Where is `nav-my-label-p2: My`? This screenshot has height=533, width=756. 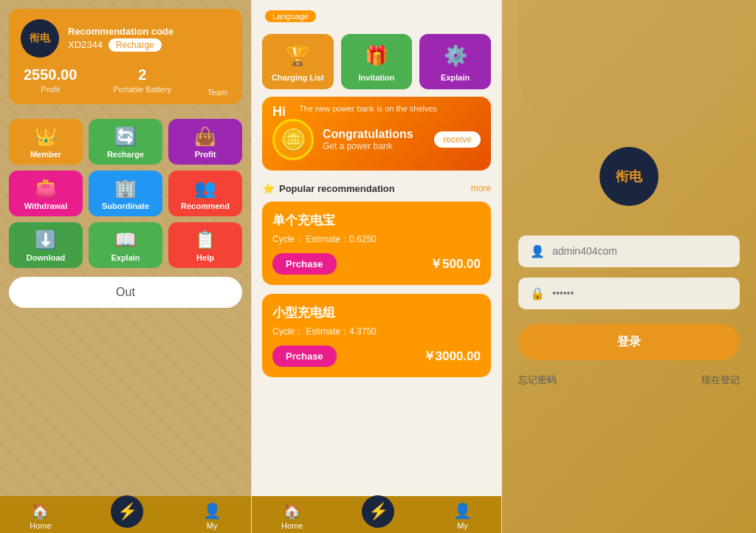 nav-my-label-p2: My is located at coordinates (462, 526).